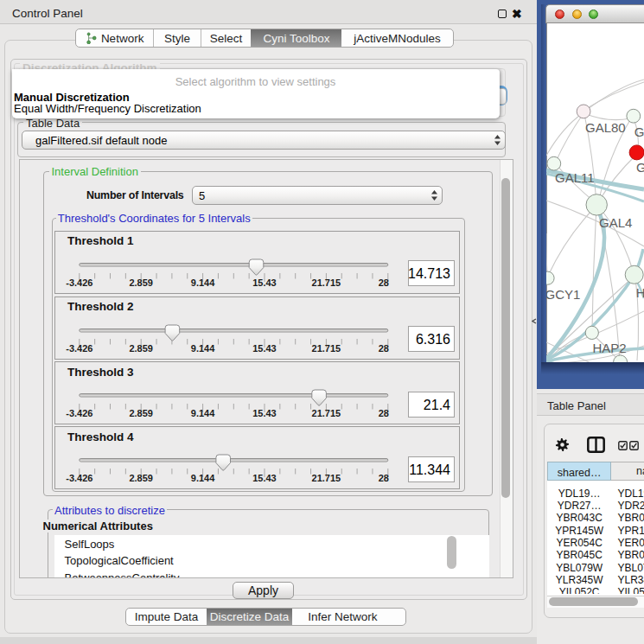 This screenshot has width=644, height=644. I want to click on svg-text: H, so click(640, 292).